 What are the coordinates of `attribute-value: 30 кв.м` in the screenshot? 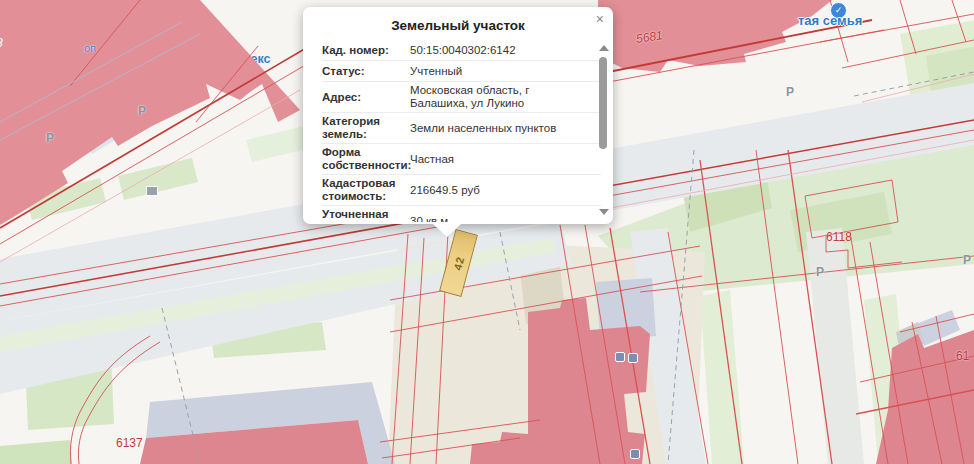 It's located at (494, 219).